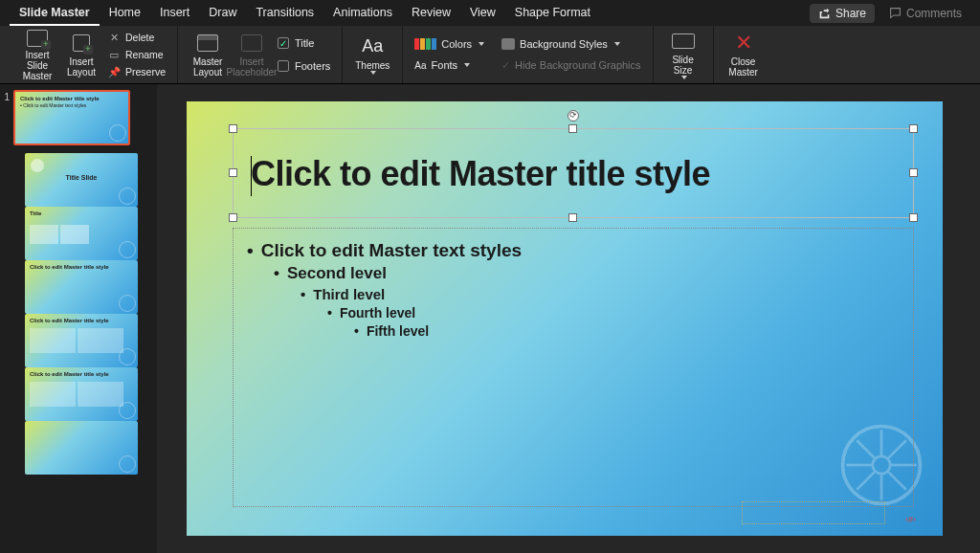 The height and width of the screenshot is (553, 980). What do you see at coordinates (573, 295) in the screenshot?
I see `bullet-l3: Third level` at bounding box center [573, 295].